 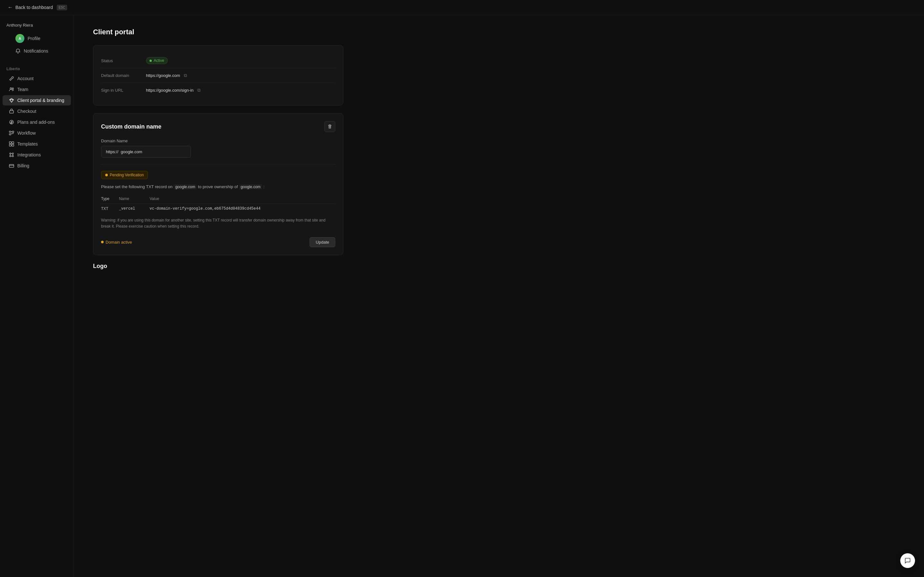 What do you see at coordinates (11, 155) in the screenshot?
I see `integrations-icon` at bounding box center [11, 155].